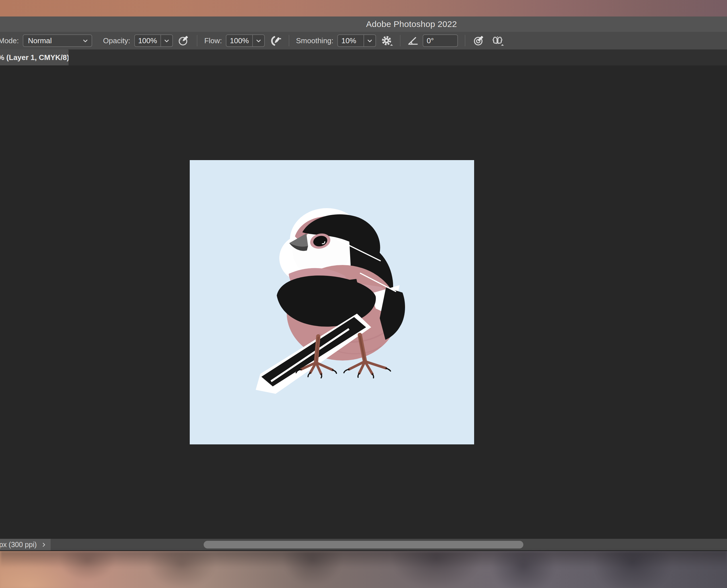 The width and height of the screenshot is (727, 588). I want to click on horizontal-scrollbar-thumb, so click(364, 545).